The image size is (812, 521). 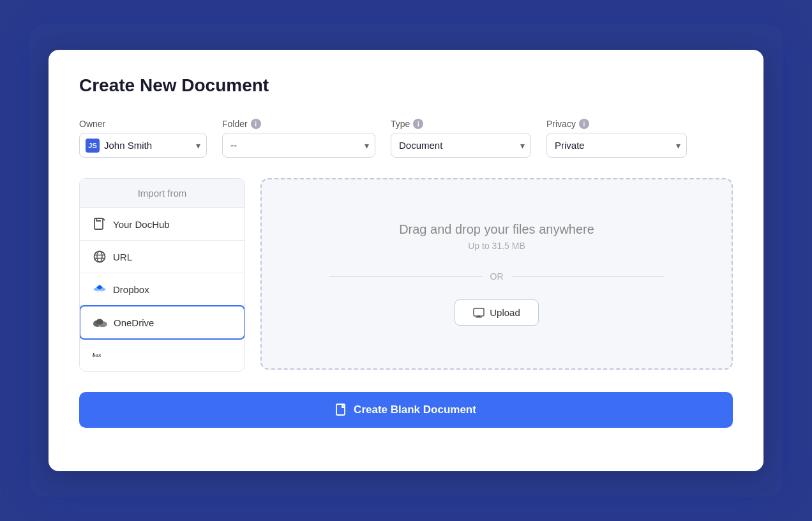 I want to click on import-item-url: URL, so click(x=162, y=257).